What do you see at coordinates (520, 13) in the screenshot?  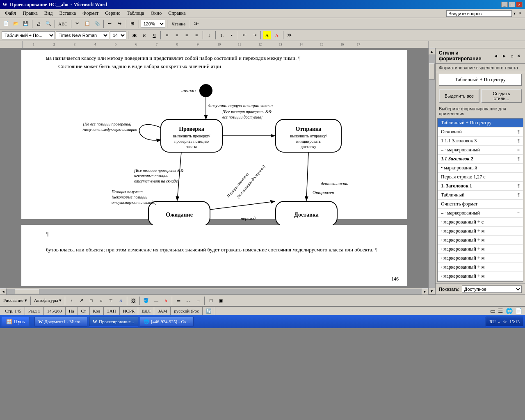 I see `close-help-button: ×` at bounding box center [520, 13].